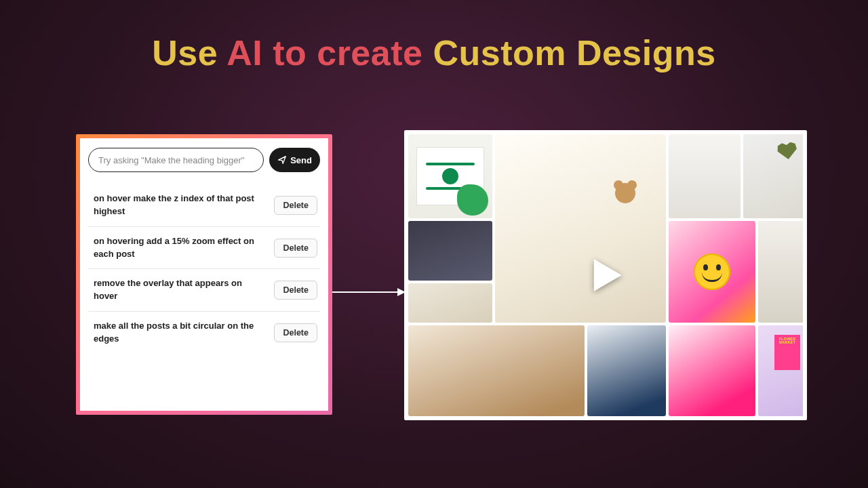 This screenshot has height=488, width=868. What do you see at coordinates (294, 160) in the screenshot?
I see `send-button: Send` at bounding box center [294, 160].